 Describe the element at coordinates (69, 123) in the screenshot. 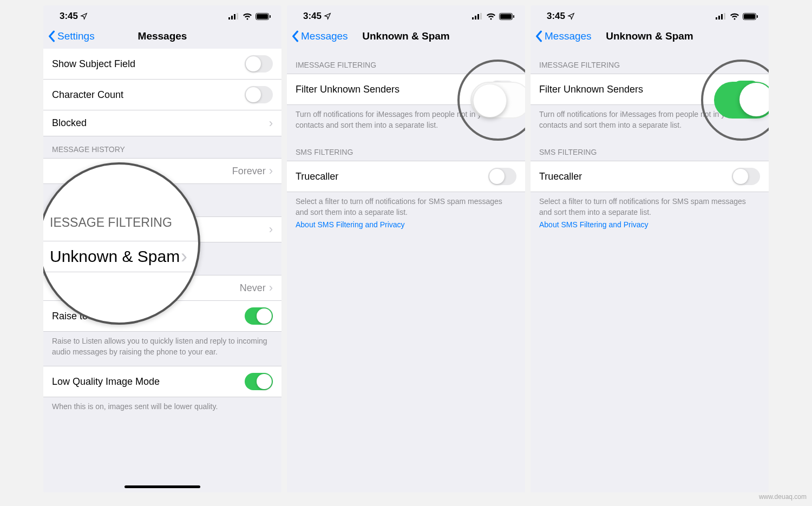

I see `row-label: Blocked` at that location.